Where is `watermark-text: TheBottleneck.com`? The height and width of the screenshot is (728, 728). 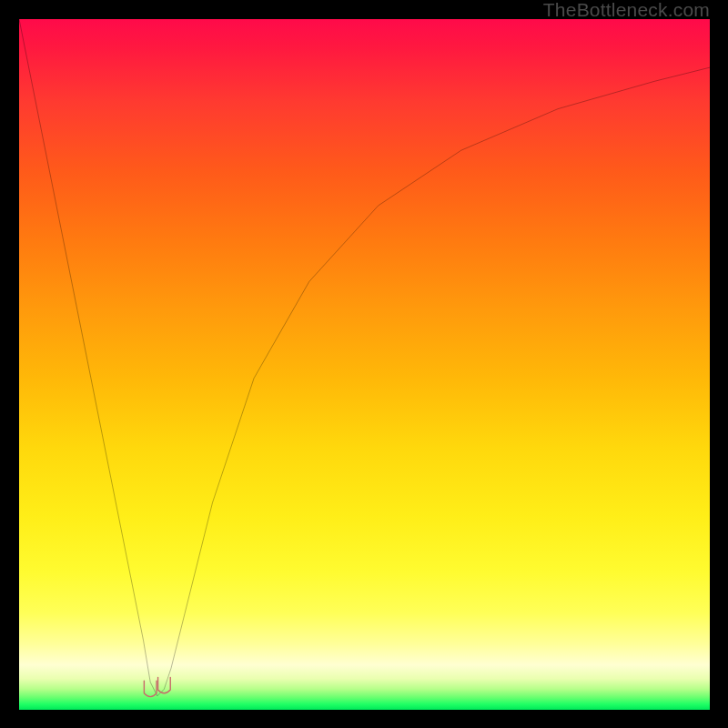
watermark-text: TheBottleneck.com is located at coordinates (626, 11).